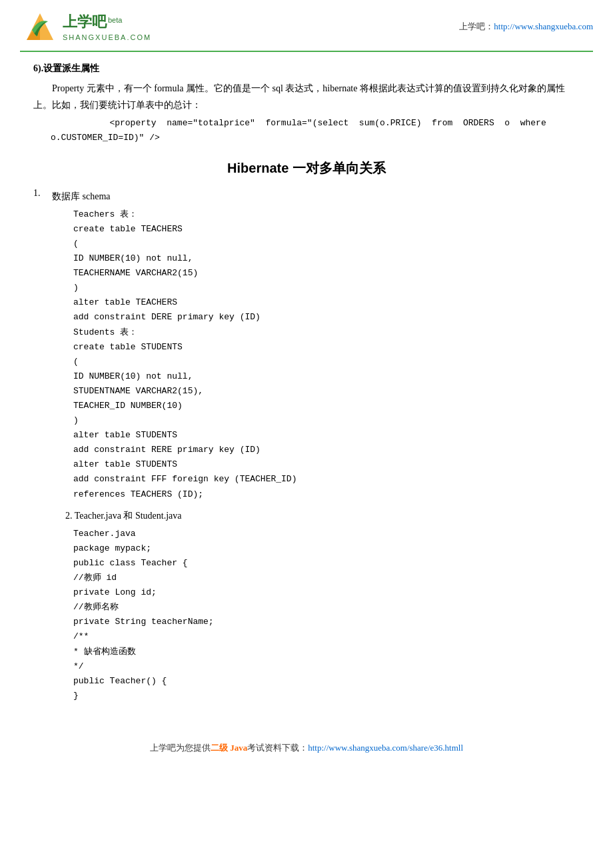 Image resolution: width=613 pixels, height=868 pixels. I want to click on code-java-8: /**, so click(326, 637).